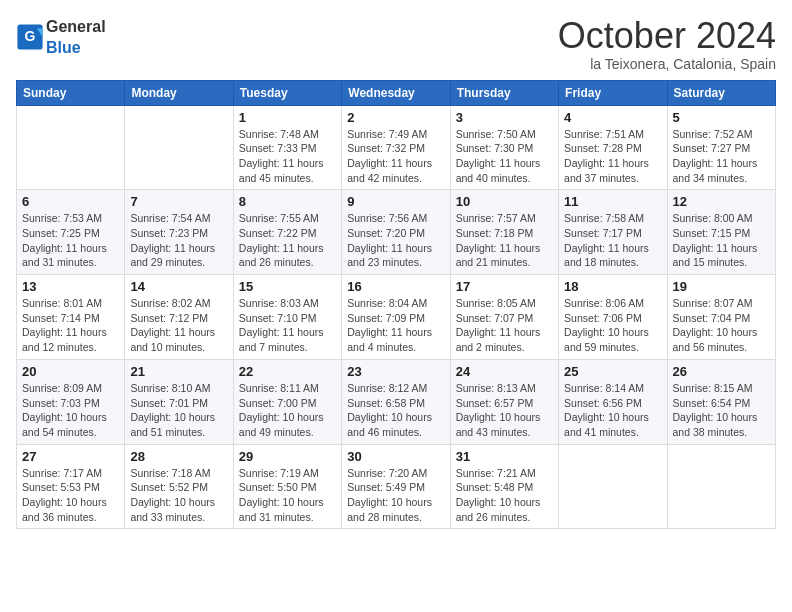  I want to click on day-info: Sunrise: 7:55 AMSunset: 7:22 PMDaylight:…, so click(288, 240).